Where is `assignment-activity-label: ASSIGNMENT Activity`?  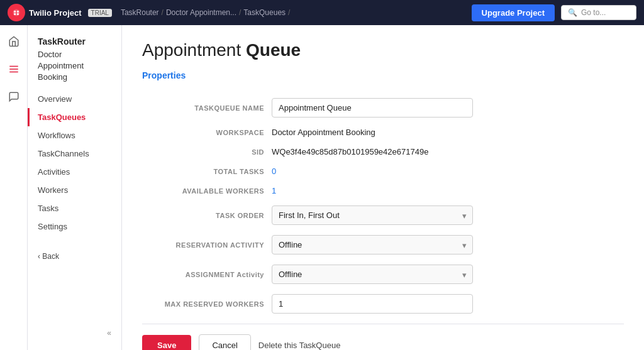 assignment-activity-label: ASSIGNMENT Activity is located at coordinates (205, 274).